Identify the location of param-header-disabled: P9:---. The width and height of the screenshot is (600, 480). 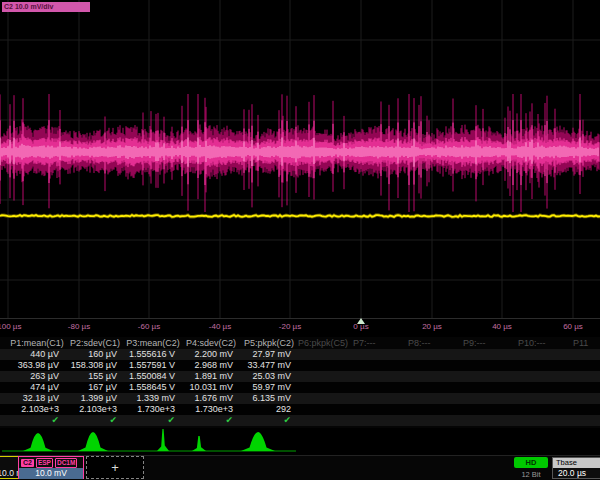
(490, 343).